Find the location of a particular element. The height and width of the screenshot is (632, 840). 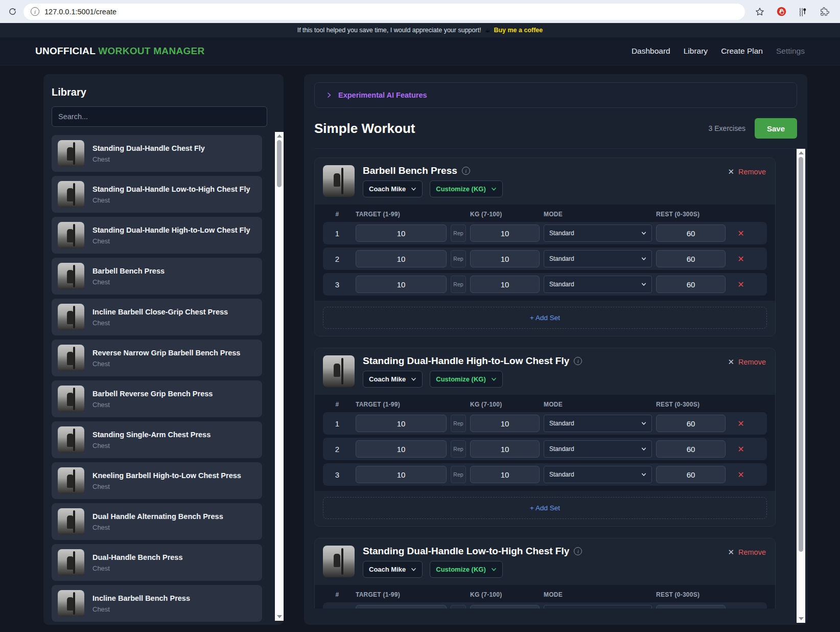

url-text: 127.0.0.1:5001/create is located at coordinates (81, 12).